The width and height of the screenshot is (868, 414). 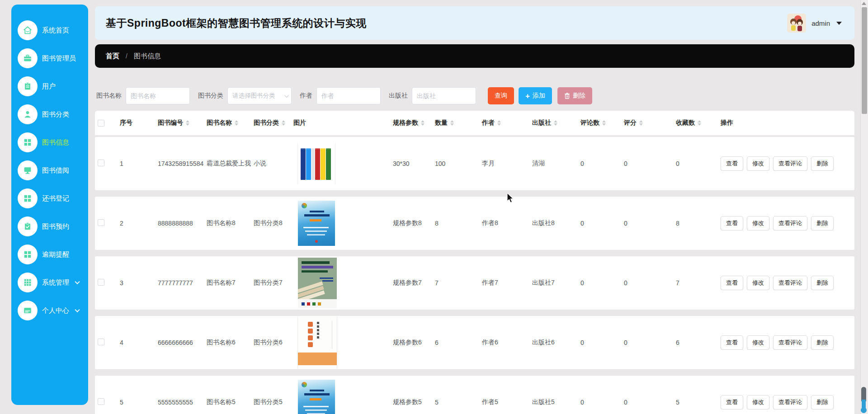 I want to click on monitor-icon, so click(x=28, y=170).